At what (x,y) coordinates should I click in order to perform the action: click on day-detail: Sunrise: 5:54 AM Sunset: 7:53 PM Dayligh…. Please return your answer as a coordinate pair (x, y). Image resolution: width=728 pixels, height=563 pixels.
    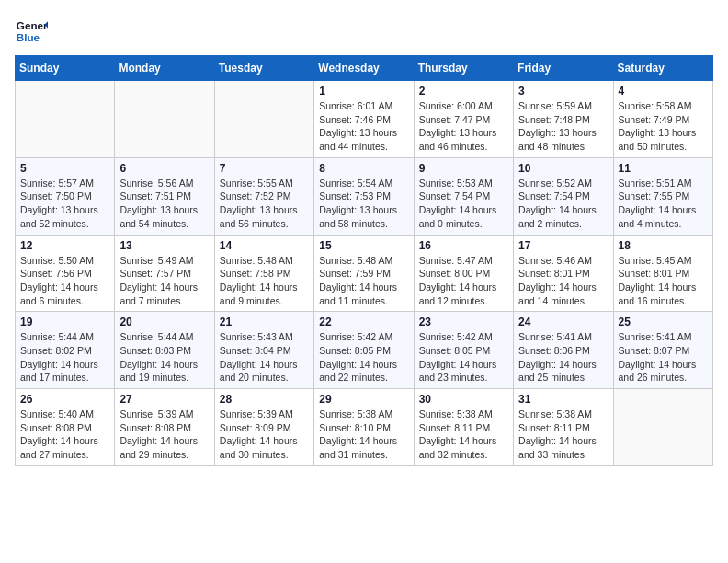
    Looking at the image, I should click on (364, 204).